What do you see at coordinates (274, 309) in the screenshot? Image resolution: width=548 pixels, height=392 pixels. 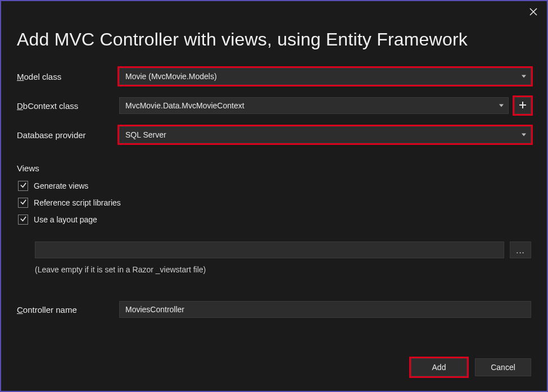 I see `row-controller-name: Controller name` at bounding box center [274, 309].